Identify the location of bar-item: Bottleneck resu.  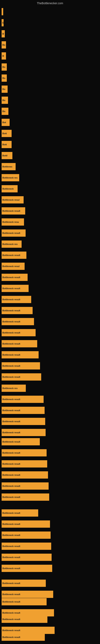
(13, 222).